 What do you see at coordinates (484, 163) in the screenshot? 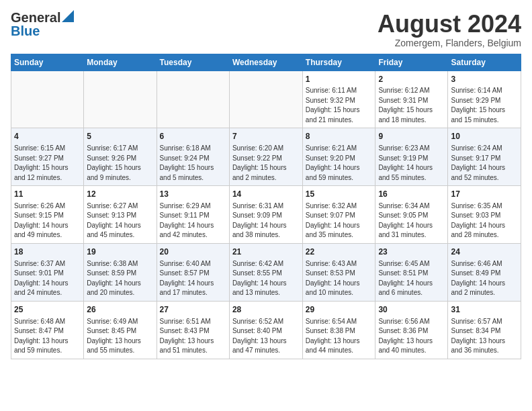
I see `cell-details: Sunrise: 6:24 AMSunset: 9:17 PMDaylight:…` at bounding box center [484, 163].